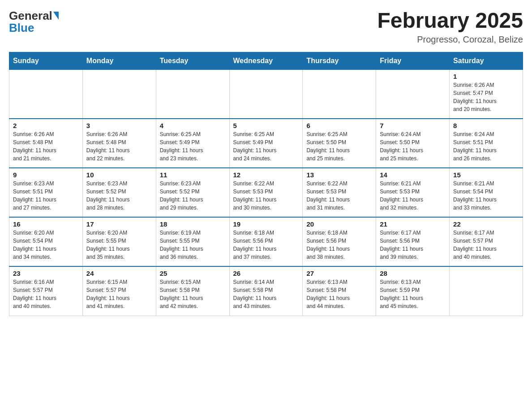 The height and width of the screenshot is (411, 532). I want to click on day-info: Sunrise: 6:20 AM Sunset: 5:55 PM Dayligh…, so click(119, 245).